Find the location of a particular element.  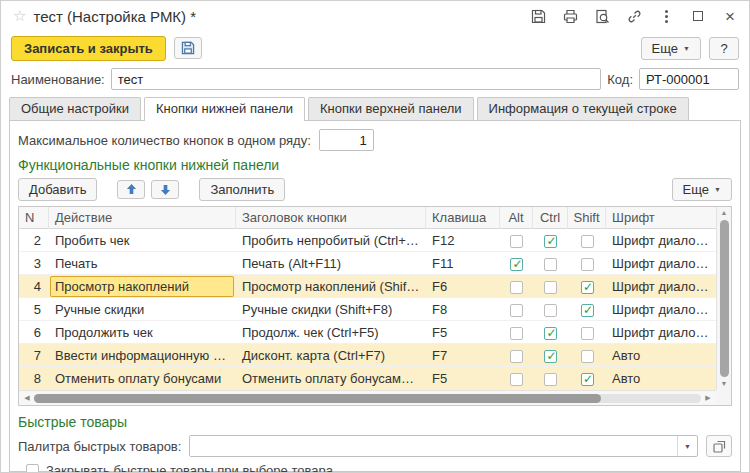

move-down-button is located at coordinates (165, 190).